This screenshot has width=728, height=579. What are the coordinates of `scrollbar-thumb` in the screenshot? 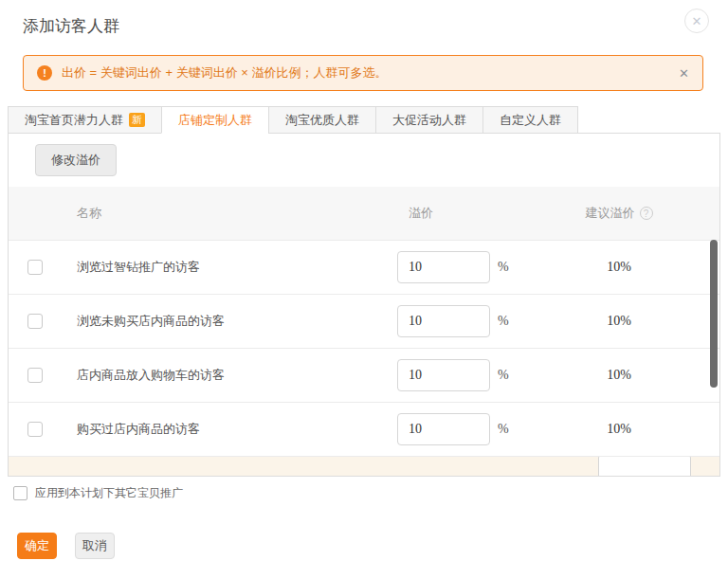 It's located at (714, 314).